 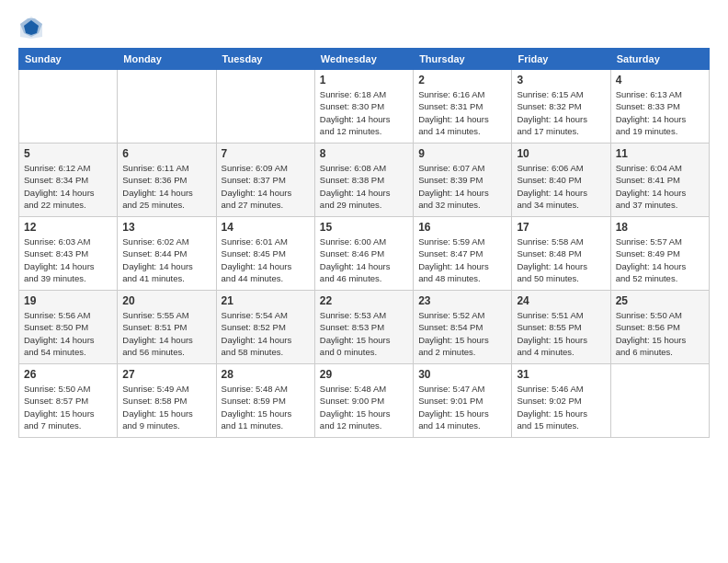 What do you see at coordinates (364, 278) in the screenshot?
I see `day-info: and 46 minutes.` at bounding box center [364, 278].